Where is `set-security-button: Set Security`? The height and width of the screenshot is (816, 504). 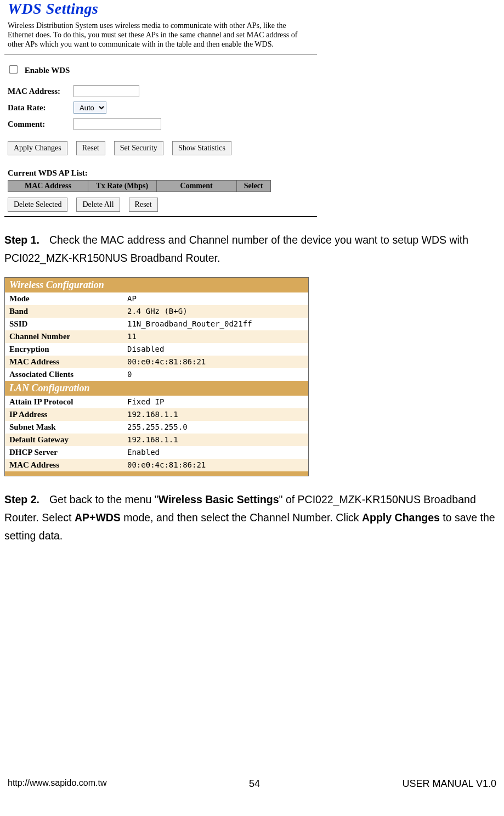 set-security-button: Set Security is located at coordinates (139, 148).